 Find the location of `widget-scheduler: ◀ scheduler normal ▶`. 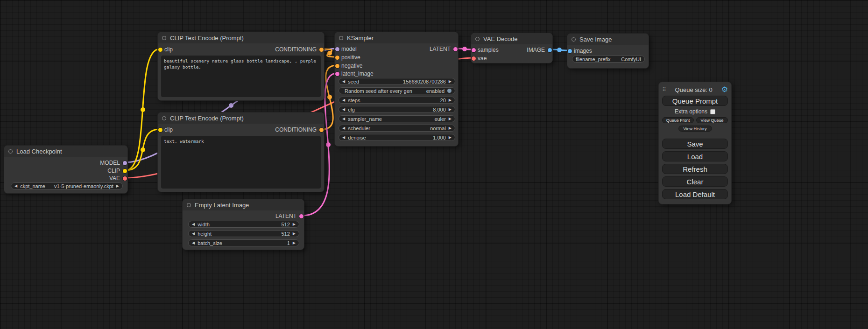

widget-scheduler: ◀ scheduler normal ▶ is located at coordinates (397, 128).